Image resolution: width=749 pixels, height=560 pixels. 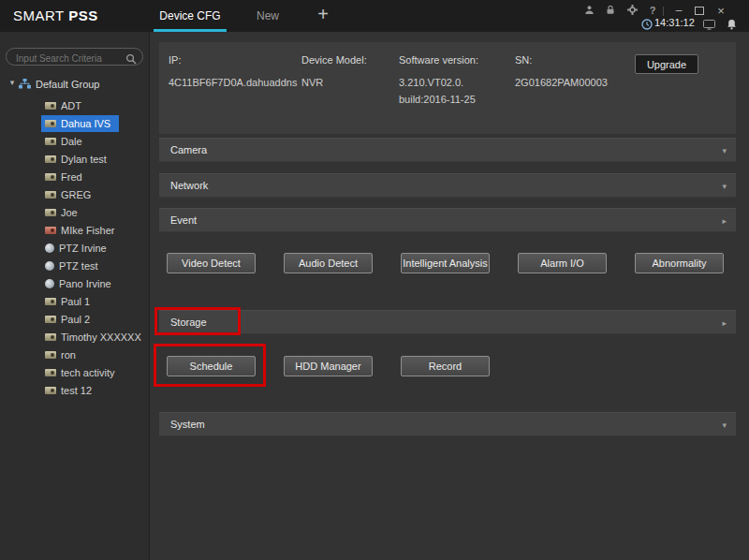 What do you see at coordinates (75, 319) in the screenshot?
I see `tree-item-label: Paul 2` at bounding box center [75, 319].